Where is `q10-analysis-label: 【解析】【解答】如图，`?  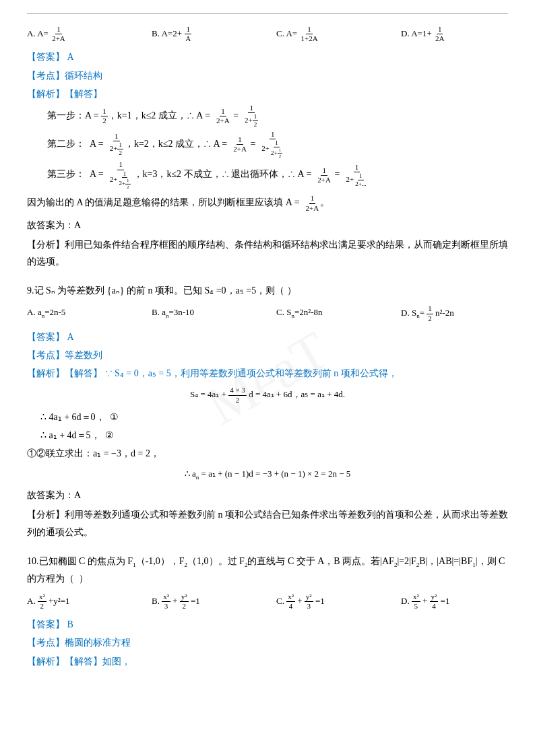 q10-analysis-label: 【解析】【解答】如图， is located at coordinates (268, 661).